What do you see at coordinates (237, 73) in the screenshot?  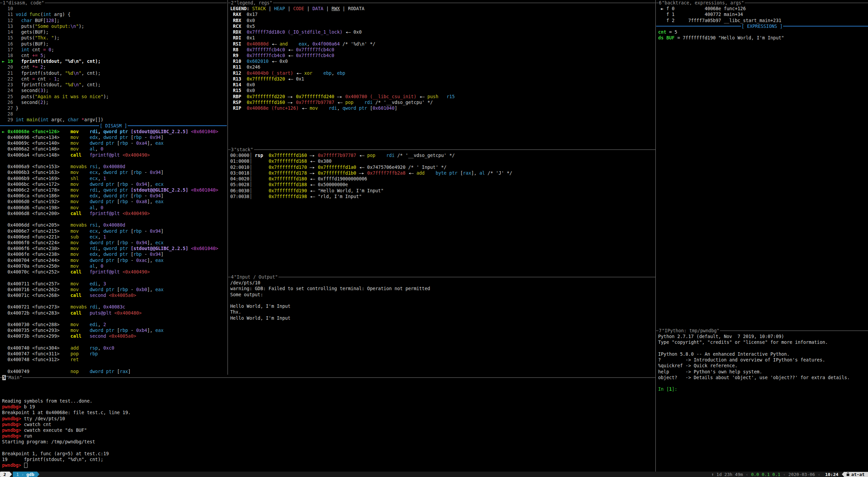 I see `text-segment: R12` at bounding box center [237, 73].